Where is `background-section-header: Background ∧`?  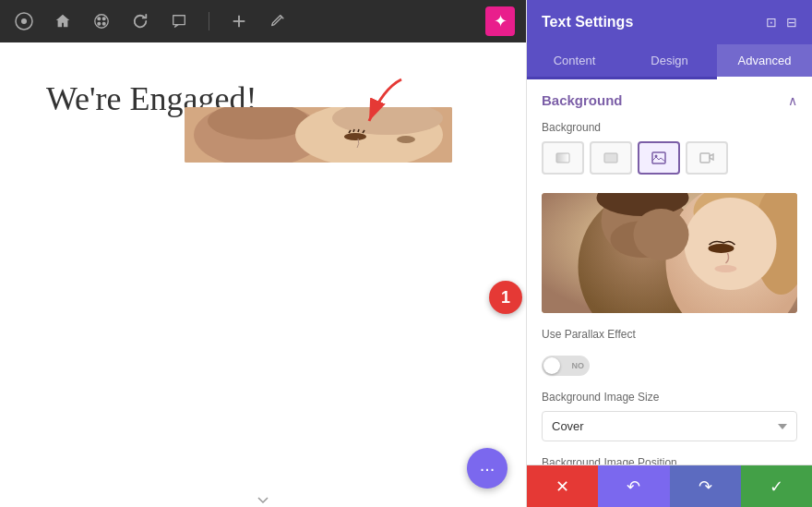 background-section-header: Background ∧ is located at coordinates (670, 98).